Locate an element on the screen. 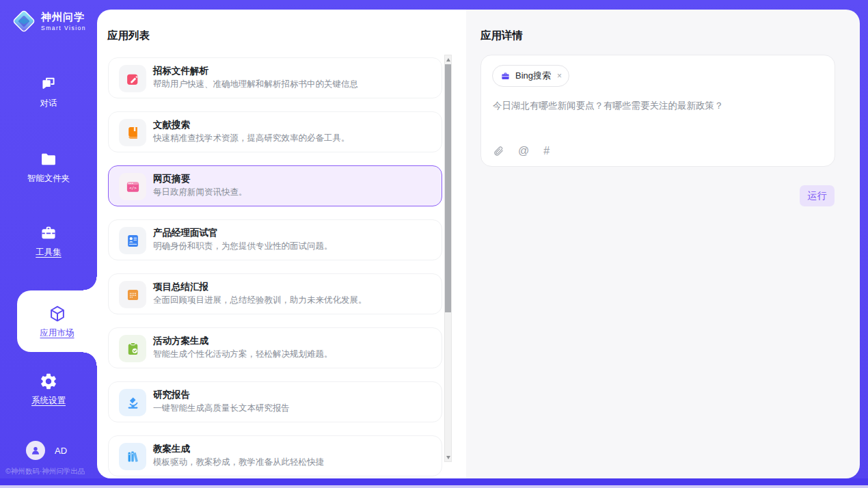 The height and width of the screenshot is (488, 868). tab-curve-bottom is located at coordinates (90, 359).